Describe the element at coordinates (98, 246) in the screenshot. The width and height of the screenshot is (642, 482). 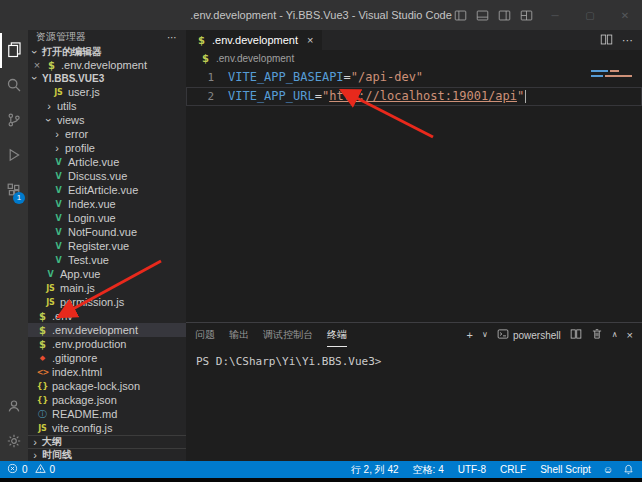
I see `file-label: Register.vue` at that location.